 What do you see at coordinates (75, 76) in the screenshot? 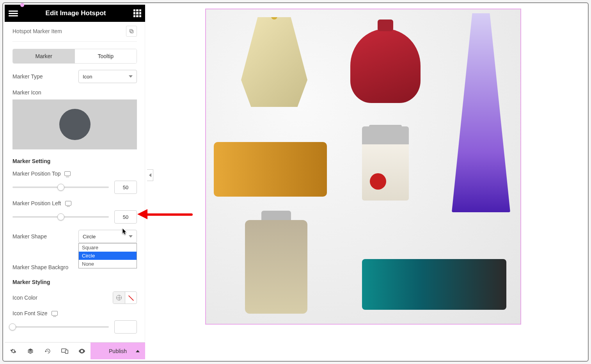
I see `marker-type-row: Marker Type Icon` at bounding box center [75, 76].